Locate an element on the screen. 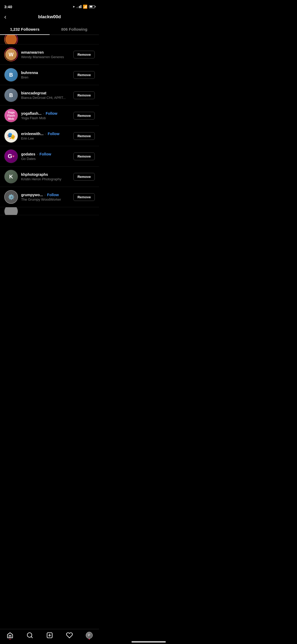 This screenshot has height=644, width=297. user-info: grumpywo... · Follow The Grumpy WoodWork… is located at coordinates (46, 197).